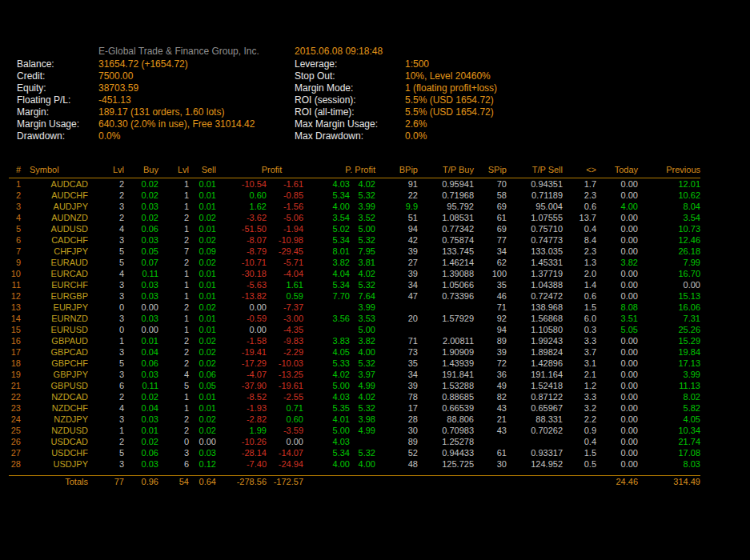 The height and width of the screenshot is (560, 750). Describe the element at coordinates (363, 184) in the screenshot. I see `pprofit-sell-cell: 4.02` at that location.